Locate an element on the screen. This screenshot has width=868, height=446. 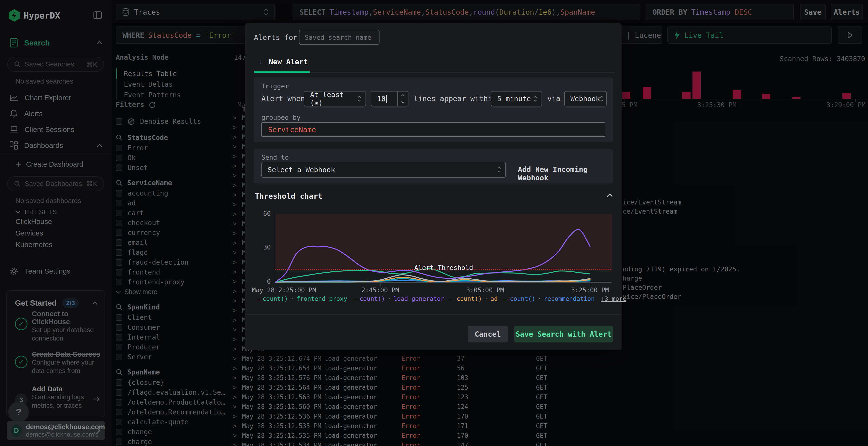
legend-items: —count()·frontend-proxy —count()·load-ge… is located at coordinates (426, 299).